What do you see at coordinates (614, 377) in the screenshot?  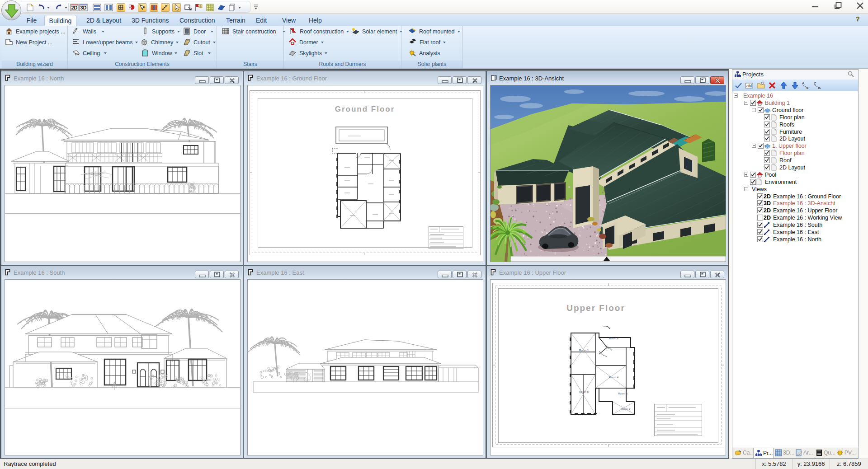 I see `svg-text: Room 4` at bounding box center [614, 377].